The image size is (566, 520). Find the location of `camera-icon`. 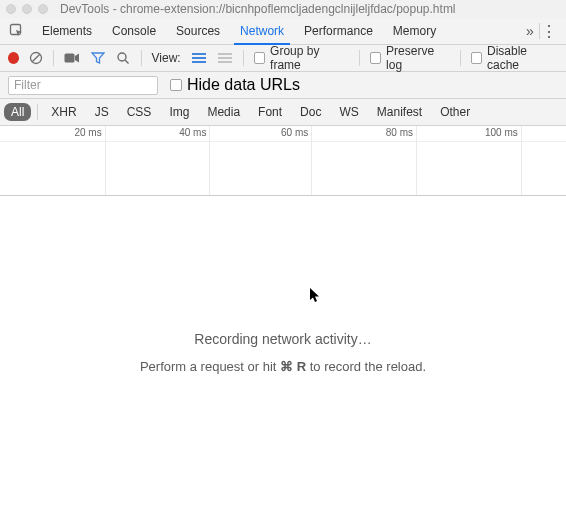

camera-icon is located at coordinates (72, 58).